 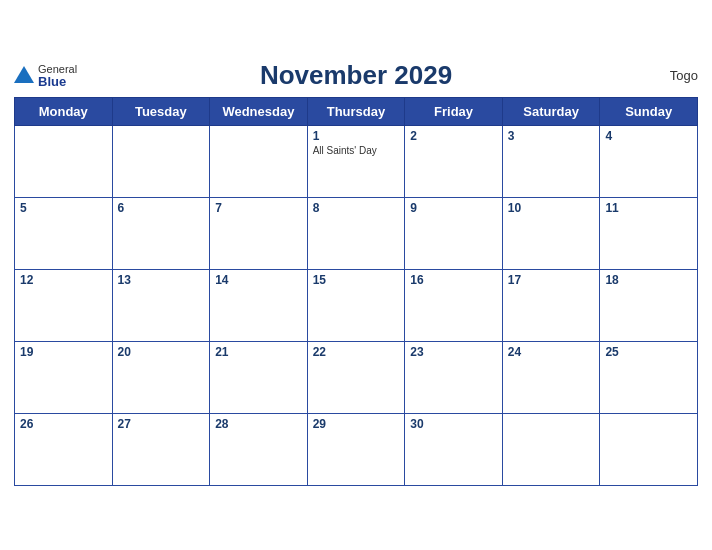 What do you see at coordinates (356, 306) in the screenshot?
I see `calendar-cell: 15` at bounding box center [356, 306].